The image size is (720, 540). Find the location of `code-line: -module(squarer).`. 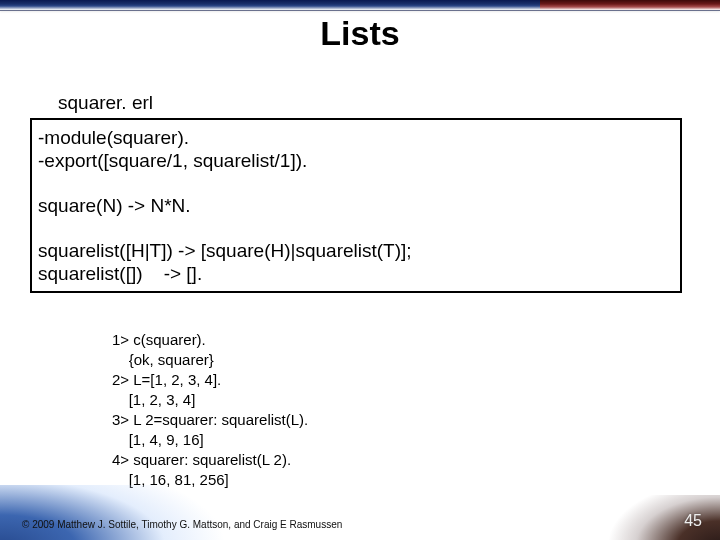

code-line: -module(squarer). is located at coordinates (356, 138).